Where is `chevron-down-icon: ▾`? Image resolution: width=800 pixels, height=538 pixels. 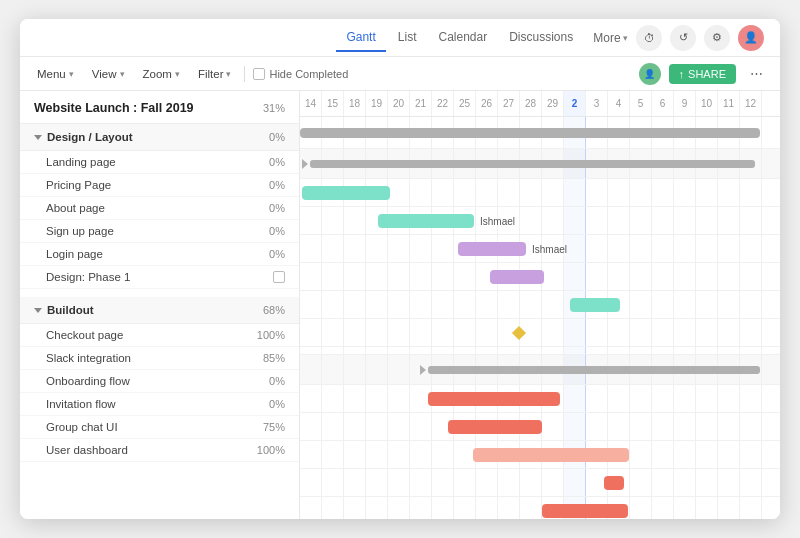
chevron-down-icon: ▾ is located at coordinates (626, 38).